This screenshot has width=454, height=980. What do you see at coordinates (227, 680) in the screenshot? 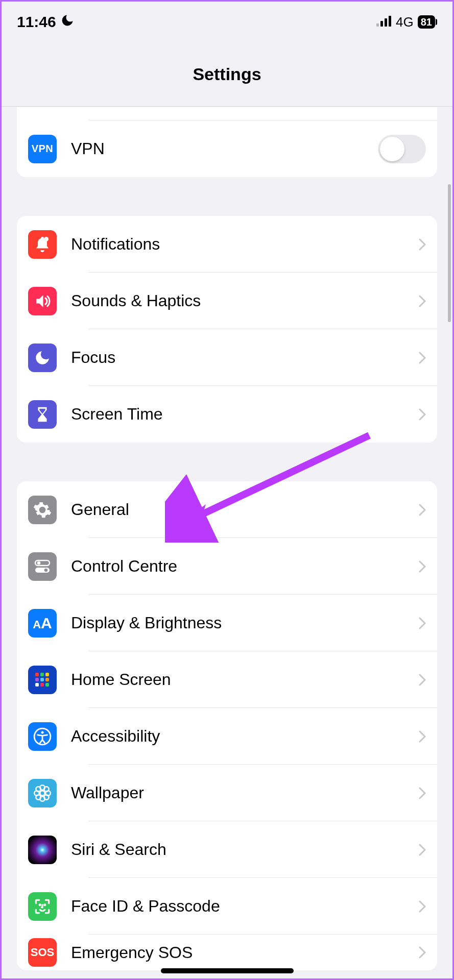
I see `row-homescreen: Home Screen` at bounding box center [227, 680].